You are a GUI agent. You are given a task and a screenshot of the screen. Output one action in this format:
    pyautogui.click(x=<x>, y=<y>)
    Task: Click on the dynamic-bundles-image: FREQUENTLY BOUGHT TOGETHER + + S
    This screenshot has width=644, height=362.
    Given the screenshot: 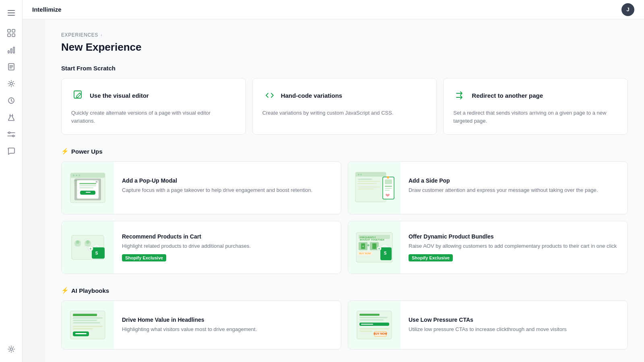 What is the action you would take?
    pyautogui.click(x=374, y=247)
    